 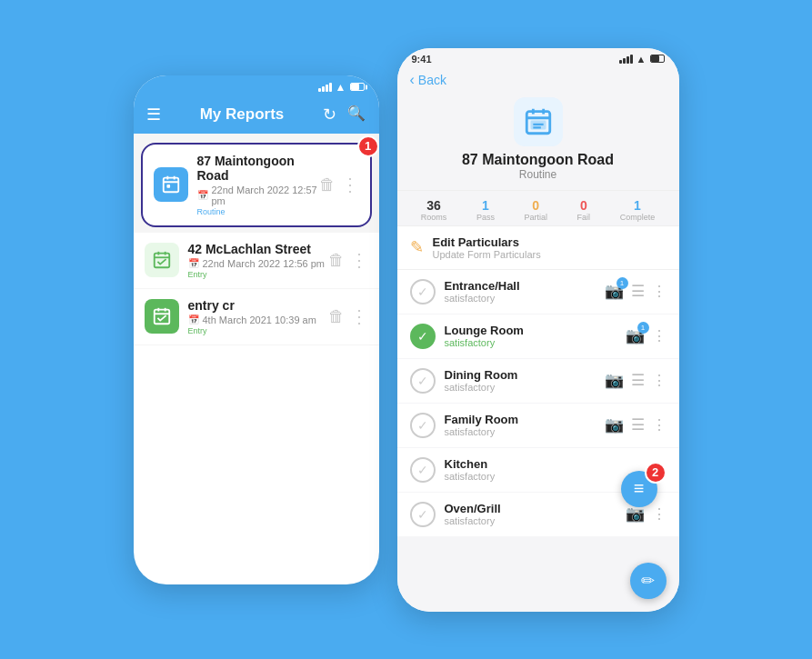 What do you see at coordinates (256, 316) in the screenshot?
I see `list-item: entry cr 📅 4th March 2021 10:39 am Entry…` at bounding box center [256, 316].